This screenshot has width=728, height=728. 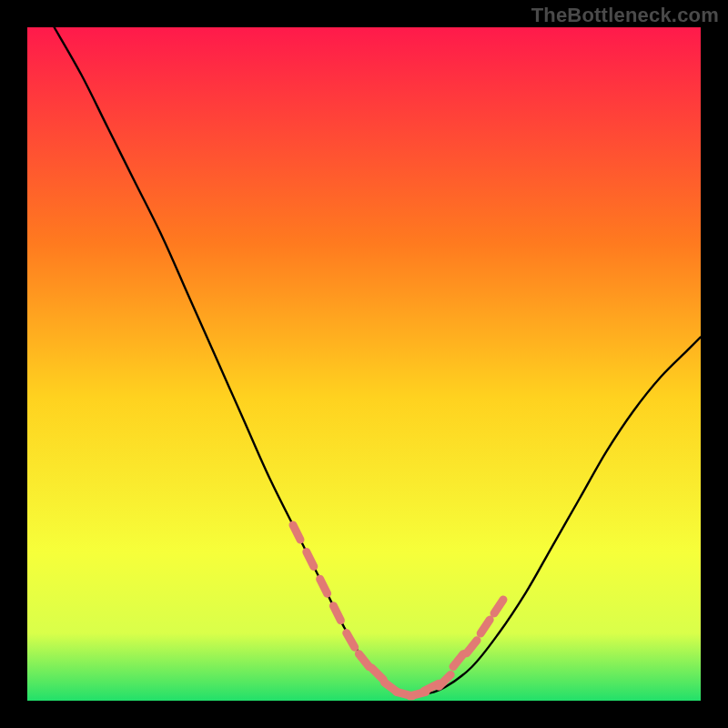 I want to click on watermark-text: TheBottleneck.com, so click(x=625, y=15).